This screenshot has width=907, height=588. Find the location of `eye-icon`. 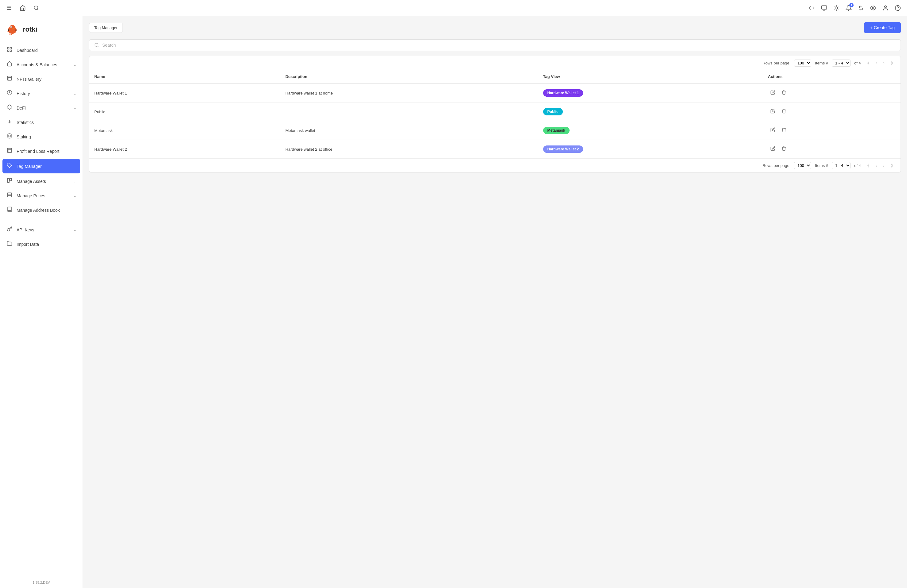

eye-icon is located at coordinates (873, 8).